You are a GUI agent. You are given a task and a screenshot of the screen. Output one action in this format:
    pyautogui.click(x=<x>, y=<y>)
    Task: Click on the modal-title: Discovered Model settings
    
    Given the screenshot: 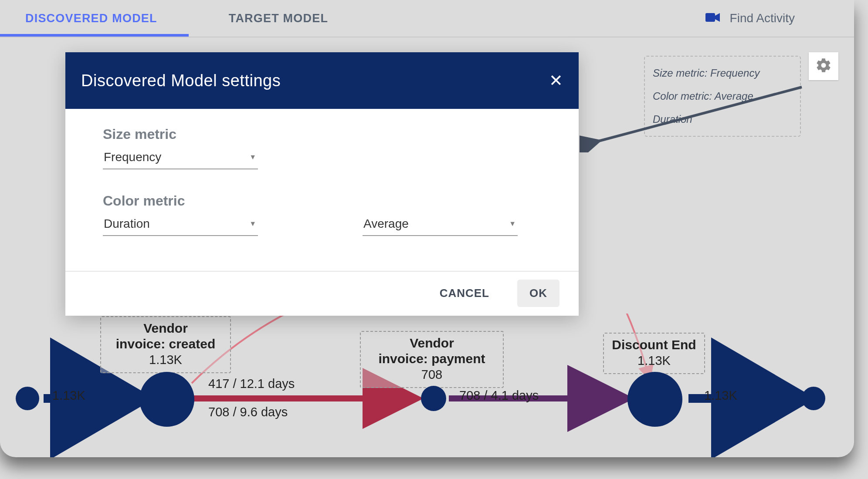 What is the action you would take?
    pyautogui.click(x=181, y=81)
    